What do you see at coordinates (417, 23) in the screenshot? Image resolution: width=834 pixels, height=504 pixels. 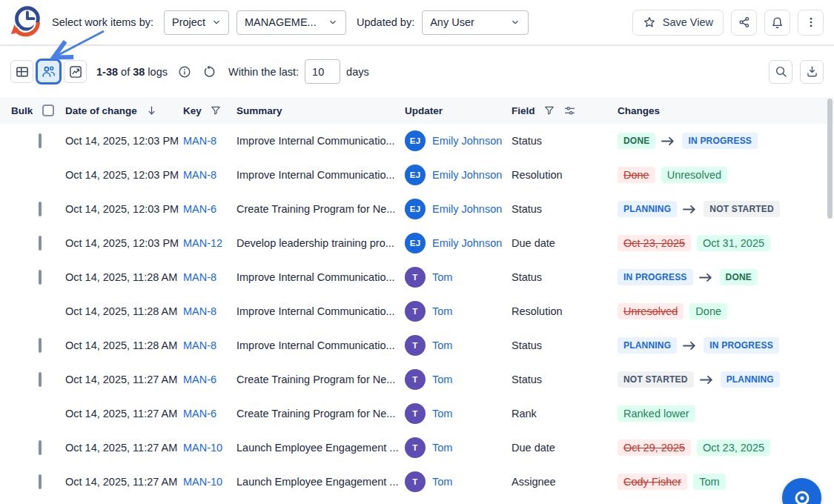 I see `top-bar: Select work items by: Project MANAGEME..…` at bounding box center [417, 23].